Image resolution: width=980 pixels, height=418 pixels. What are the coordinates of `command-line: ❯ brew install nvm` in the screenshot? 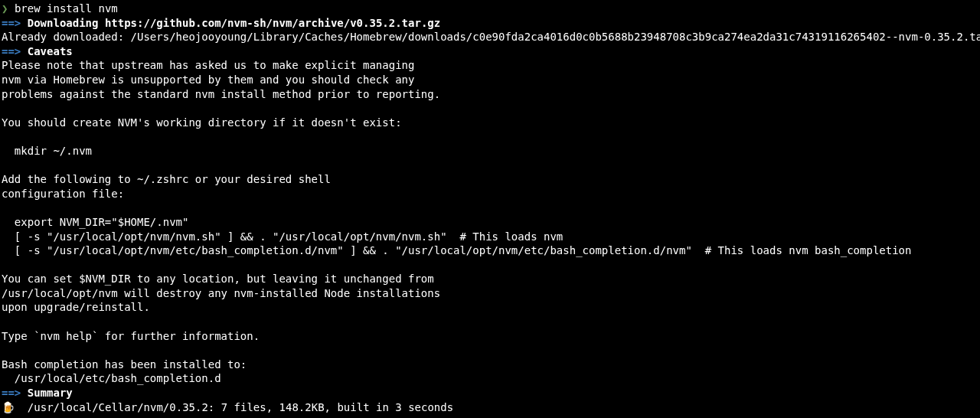 It's located at (490, 9).